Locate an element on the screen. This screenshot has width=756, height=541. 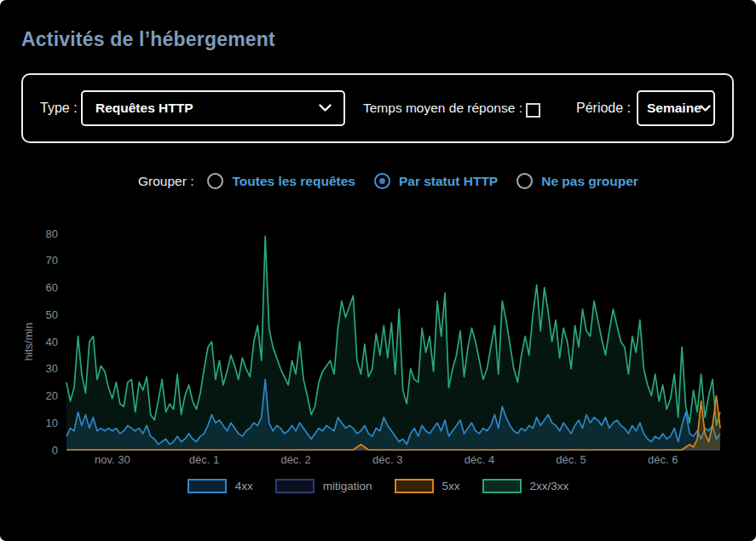
type-label: Type : is located at coordinates (59, 108).